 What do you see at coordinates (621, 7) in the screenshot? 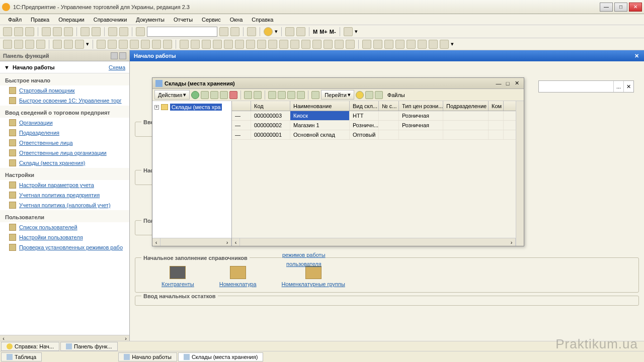
I see `maximize-button: □` at bounding box center [621, 7].